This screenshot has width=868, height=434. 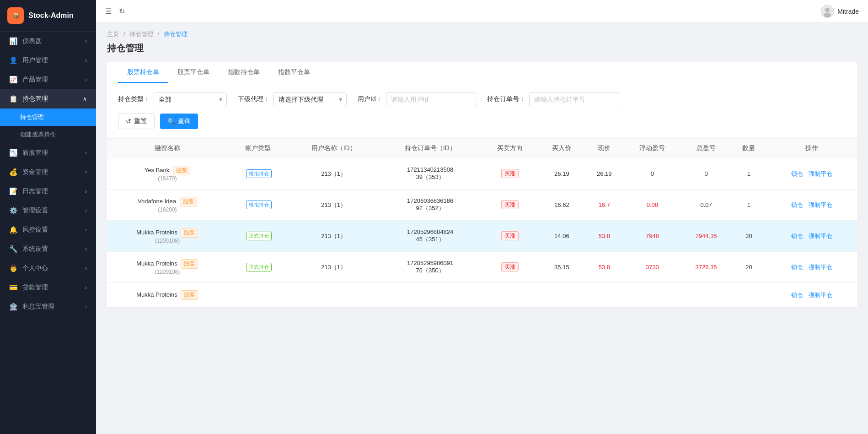 What do you see at coordinates (167, 272) in the screenshot?
I see `company-id: (1209108)` at bounding box center [167, 272].